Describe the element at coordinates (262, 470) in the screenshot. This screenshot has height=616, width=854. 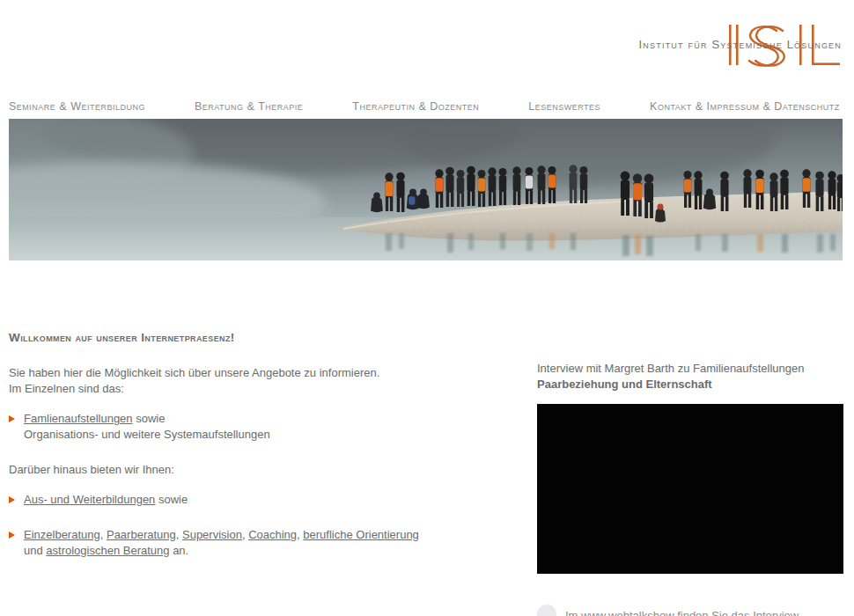
I see `offer-intro: Darüber hinaus bieten wir Ihnen:` at that location.